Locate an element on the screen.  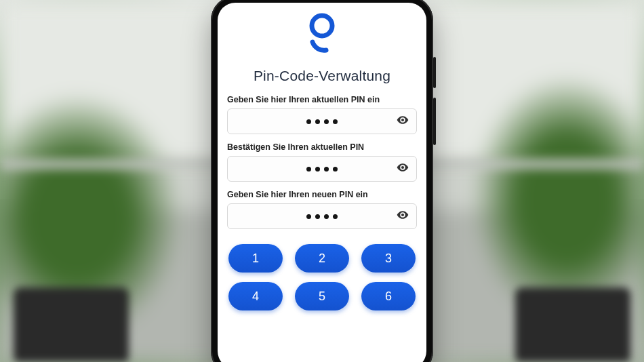
keypad-key-6: 6 is located at coordinates (388, 296).